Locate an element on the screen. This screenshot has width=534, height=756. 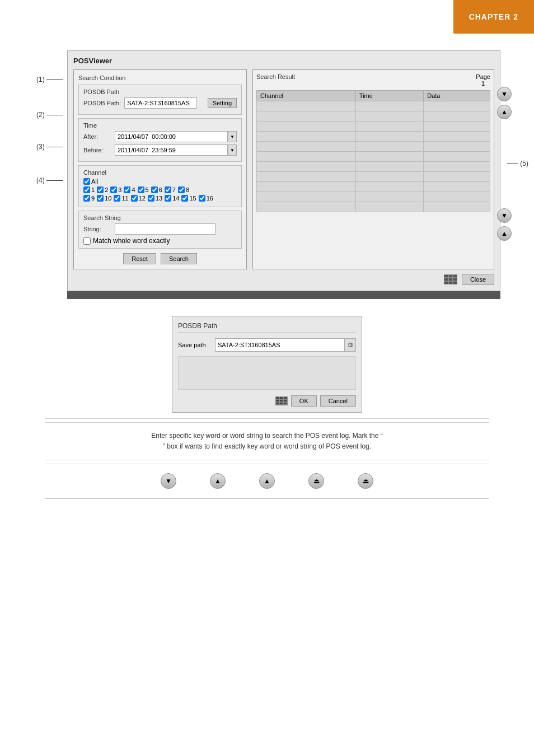
marker-1: (1) is located at coordinates (50, 80).